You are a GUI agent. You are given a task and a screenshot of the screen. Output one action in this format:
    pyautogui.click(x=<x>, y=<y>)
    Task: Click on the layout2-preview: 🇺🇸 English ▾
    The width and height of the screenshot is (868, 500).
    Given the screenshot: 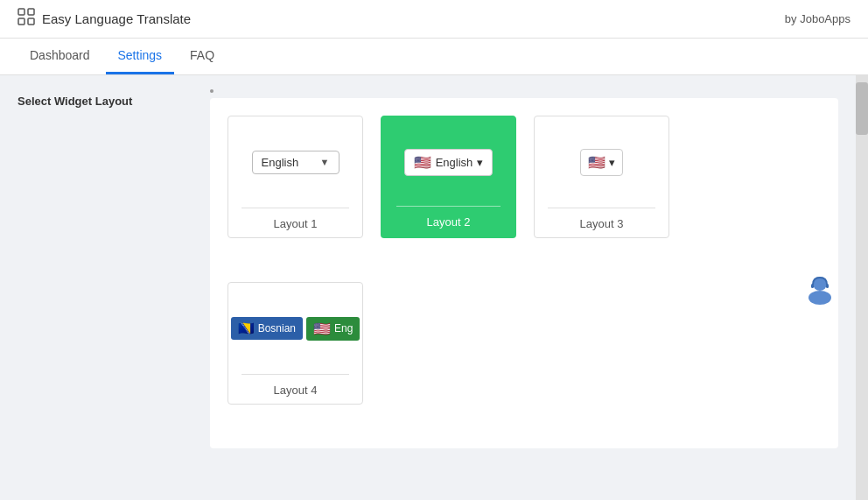 What is the action you would take?
    pyautogui.click(x=448, y=162)
    